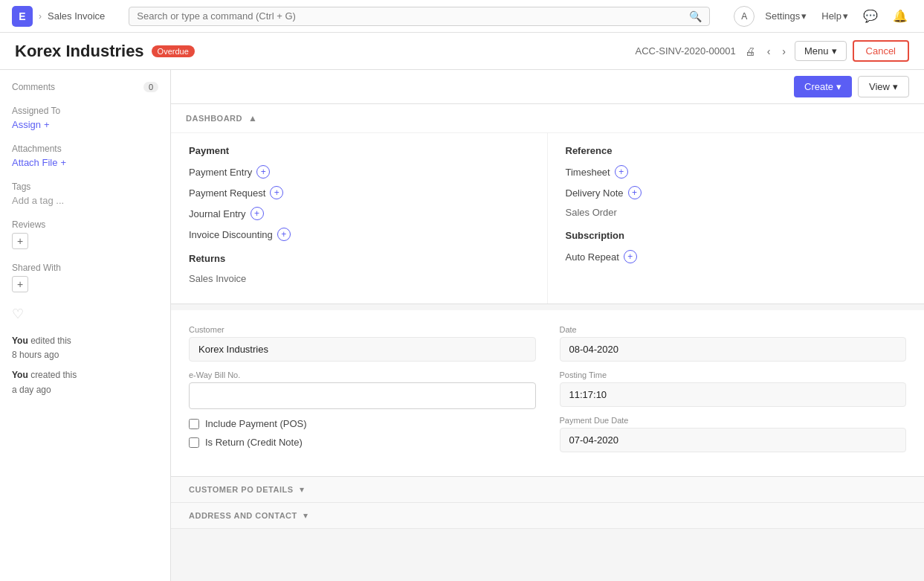 The width and height of the screenshot is (924, 581). Describe the element at coordinates (736, 219) in the screenshot. I see `dashboard-right-col: Reference Timesheet + Delivery Note + Sa…` at that location.